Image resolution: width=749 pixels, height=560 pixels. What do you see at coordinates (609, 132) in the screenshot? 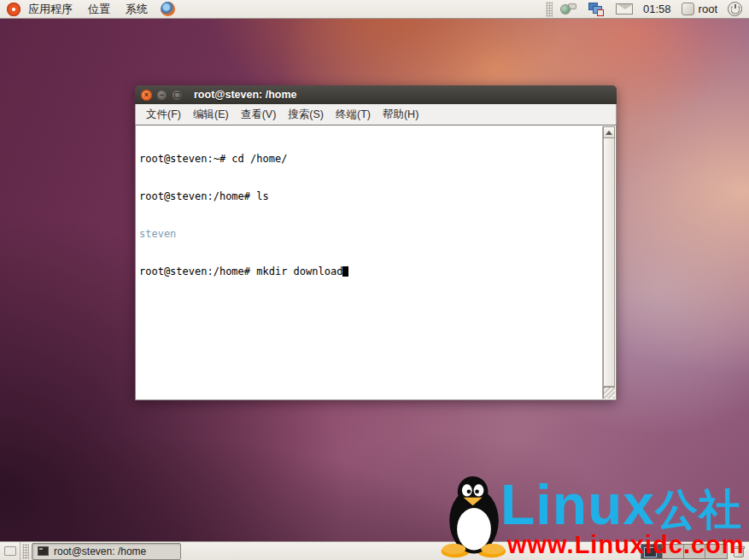
I see `scroll-up-icon` at bounding box center [609, 132].